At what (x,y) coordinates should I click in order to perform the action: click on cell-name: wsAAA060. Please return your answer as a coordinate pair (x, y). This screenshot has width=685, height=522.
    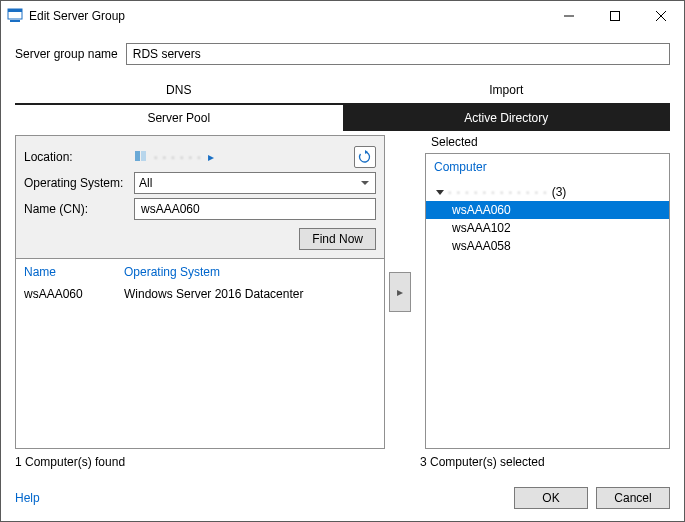
    Looking at the image, I should click on (66, 294).